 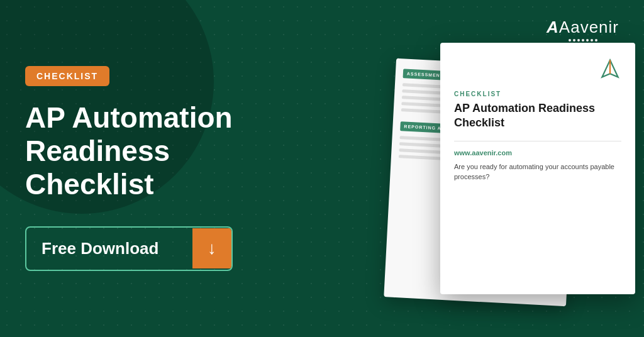 I want to click on doc-logo-icon, so click(x=610, y=69).